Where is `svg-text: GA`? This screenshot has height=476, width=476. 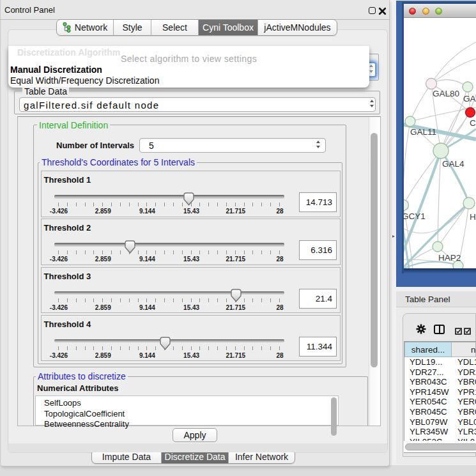 svg-text: GA is located at coordinates (470, 98).